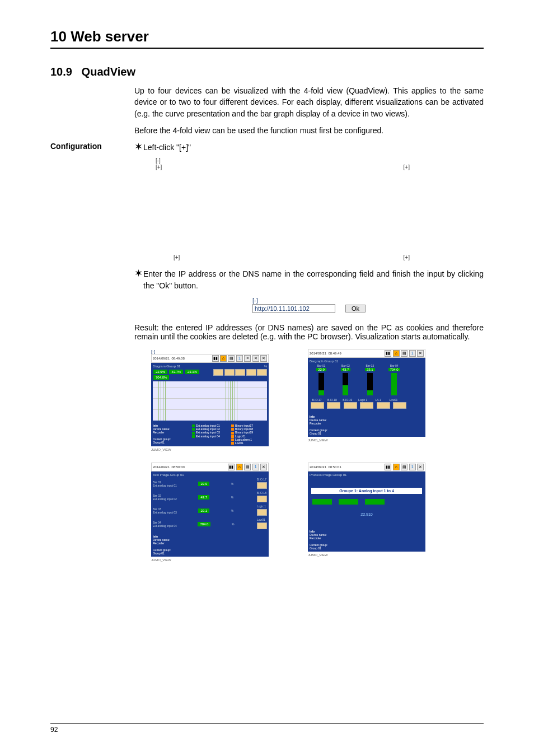 Image resolution: width=534 pixels, height=756 pixels. I want to click on legend-item: Binary input18, so click(244, 429).